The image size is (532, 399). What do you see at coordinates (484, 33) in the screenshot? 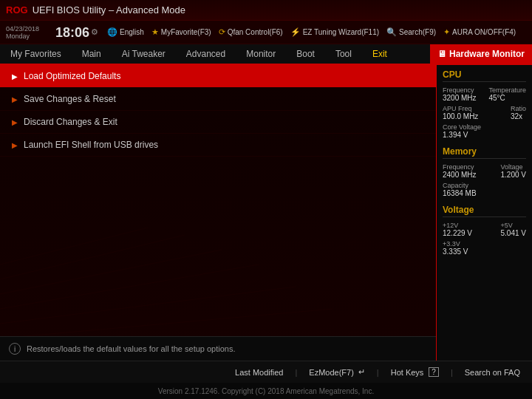
I see `aura-label: AURA ON/OFF(F4)` at bounding box center [484, 33].